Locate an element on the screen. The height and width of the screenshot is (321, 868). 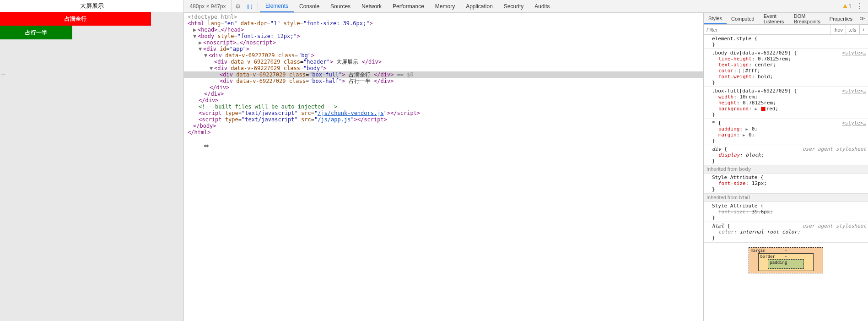
tab-sources: Sources is located at coordinates (340, 6).